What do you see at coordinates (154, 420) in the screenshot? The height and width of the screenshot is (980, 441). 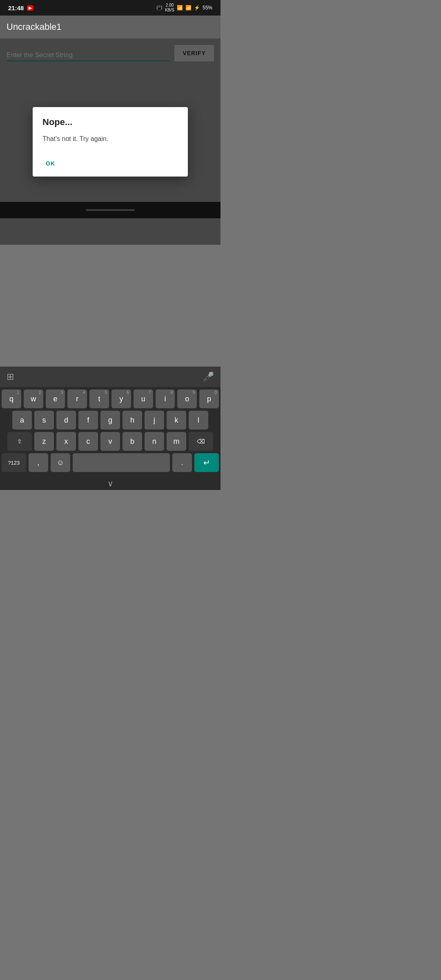 I see `key-j: j` at bounding box center [154, 420].